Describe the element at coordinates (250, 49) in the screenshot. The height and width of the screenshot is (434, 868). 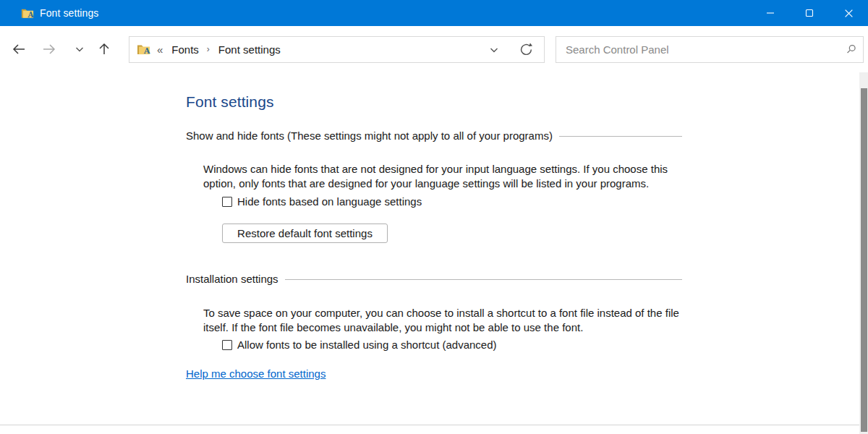
I see `breadcrumb-item-font-settings: Font settings` at that location.